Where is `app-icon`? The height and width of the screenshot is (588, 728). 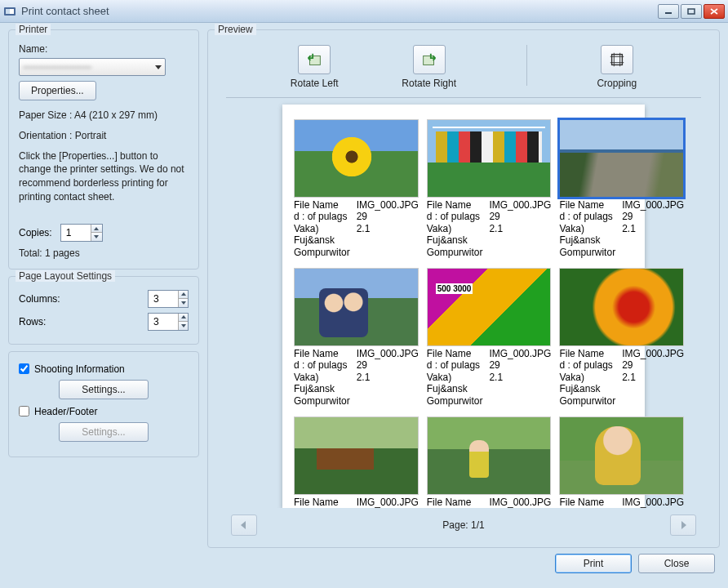 app-icon is located at coordinates (10, 11).